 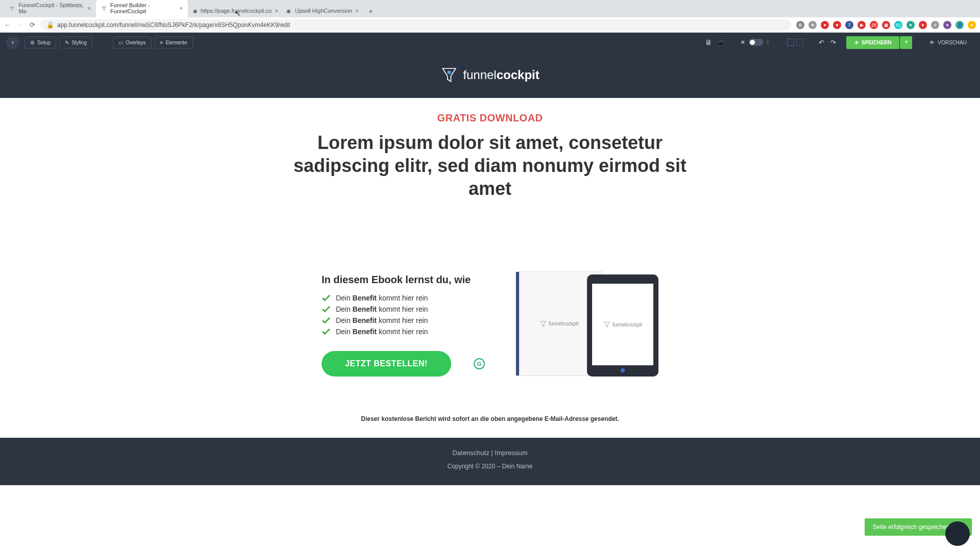 I want to click on product-mockup: funnelcockpit funnelcockpit, so click(x=587, y=325).